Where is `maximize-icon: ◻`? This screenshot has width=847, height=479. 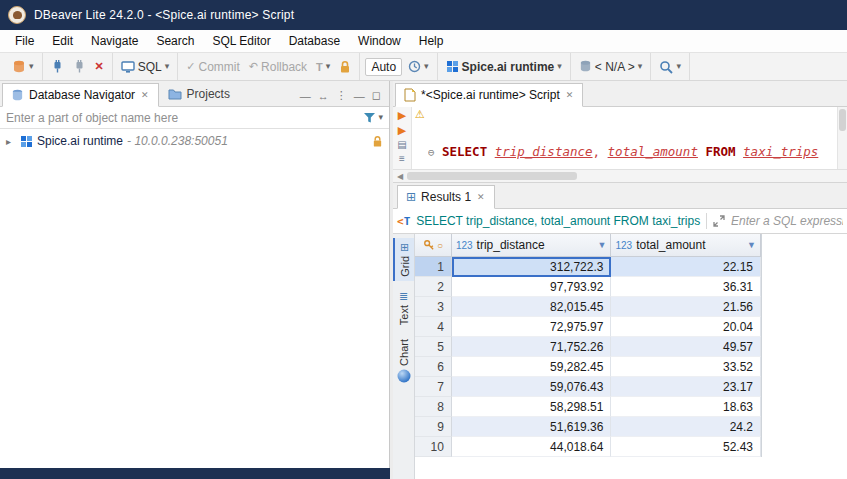
maximize-icon: ◻ is located at coordinates (376, 96).